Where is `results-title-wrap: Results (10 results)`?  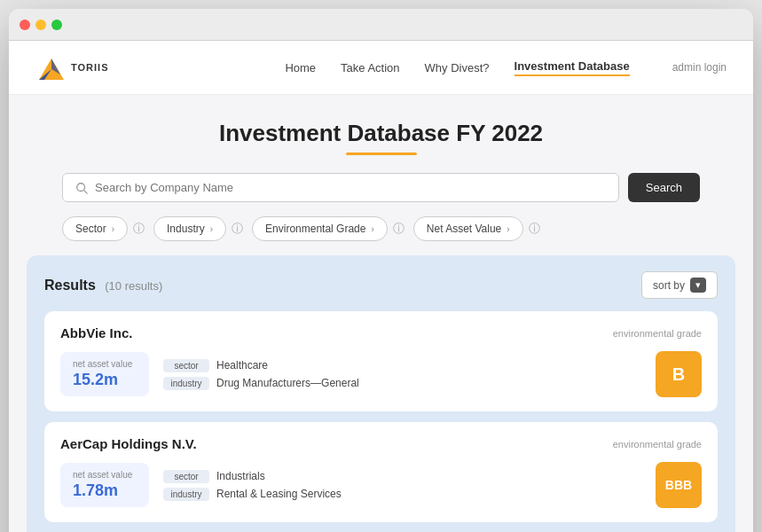 results-title-wrap: Results (10 results) is located at coordinates (103, 286).